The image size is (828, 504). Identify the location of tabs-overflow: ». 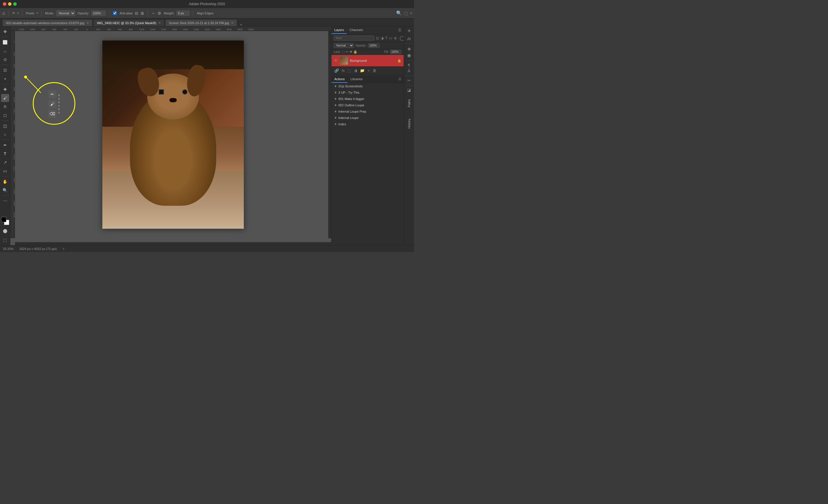
(241, 25).